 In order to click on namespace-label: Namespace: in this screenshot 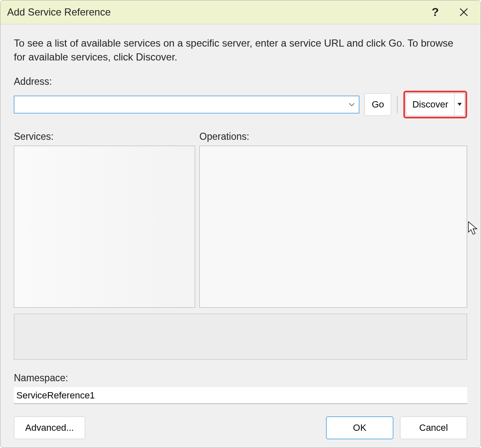, I will do `click(240, 378)`.